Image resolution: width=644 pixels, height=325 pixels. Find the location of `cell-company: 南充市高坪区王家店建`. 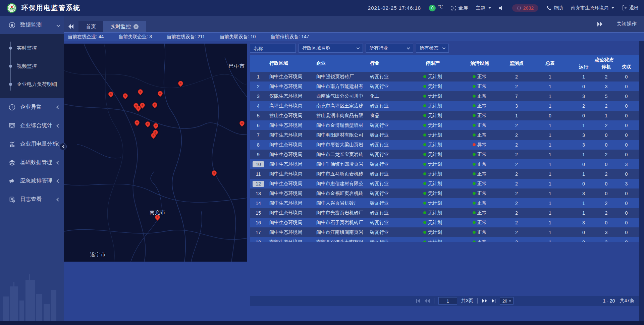

cell-company: 南充市高坪区王家店建 is located at coordinates (340, 106).